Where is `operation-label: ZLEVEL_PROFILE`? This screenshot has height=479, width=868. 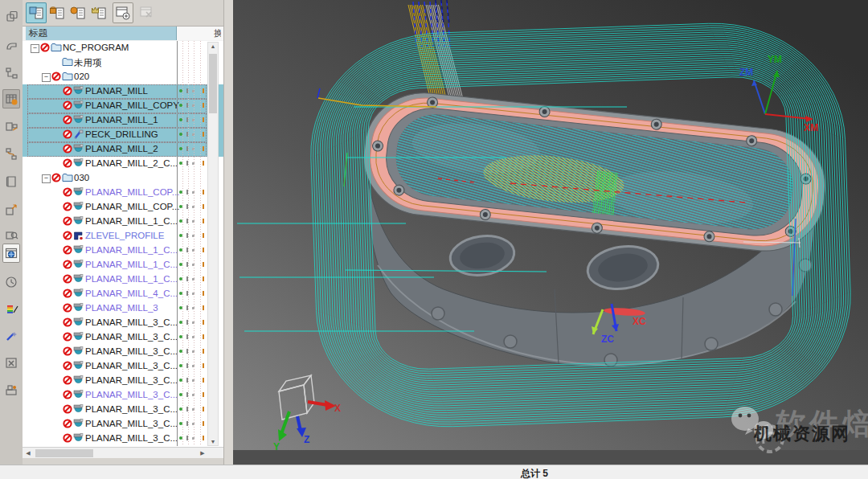 operation-label: ZLEVEL_PROFILE is located at coordinates (125, 235).